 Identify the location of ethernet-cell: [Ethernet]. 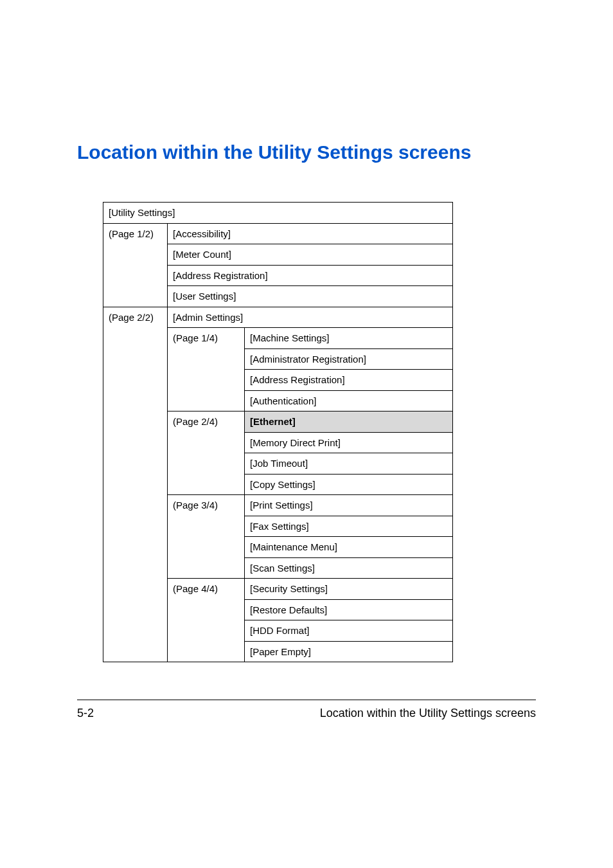
(349, 422).